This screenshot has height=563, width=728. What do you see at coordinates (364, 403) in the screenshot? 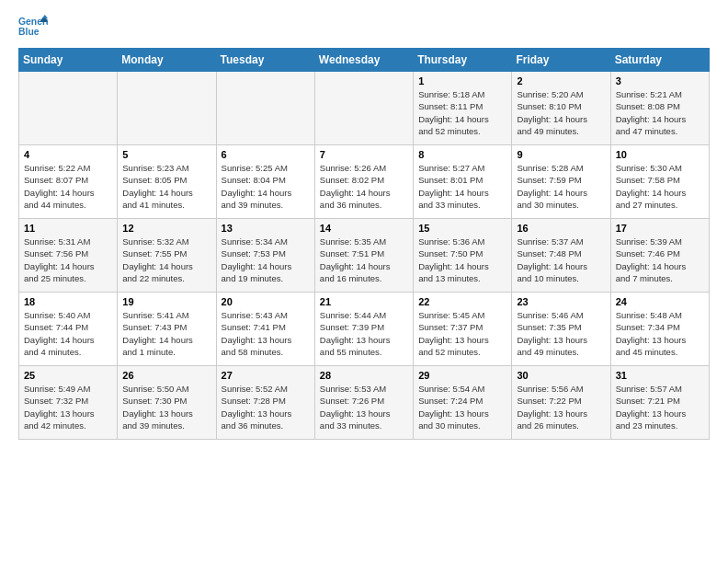
I see `calendar-cell: 28Sunrise: 5:53 AMSunset: 7:26 PMDayligh…` at bounding box center [364, 403].